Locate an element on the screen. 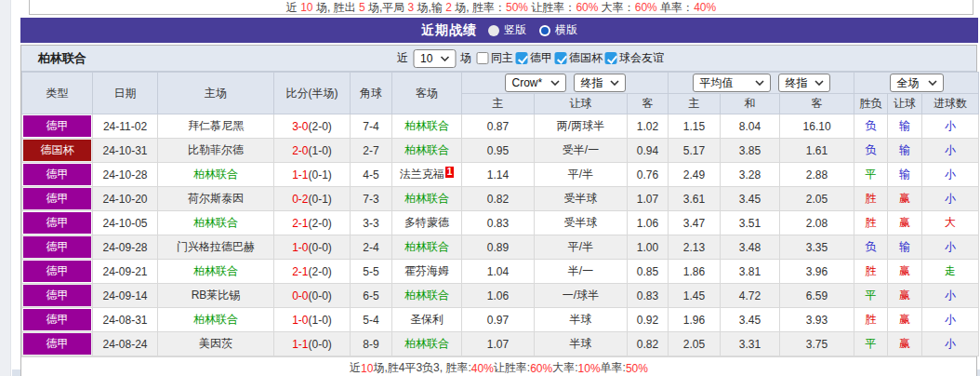 The height and width of the screenshot is (376, 980). section-title-bar: 近期战绩 竖版横版 is located at coordinates (499, 30).